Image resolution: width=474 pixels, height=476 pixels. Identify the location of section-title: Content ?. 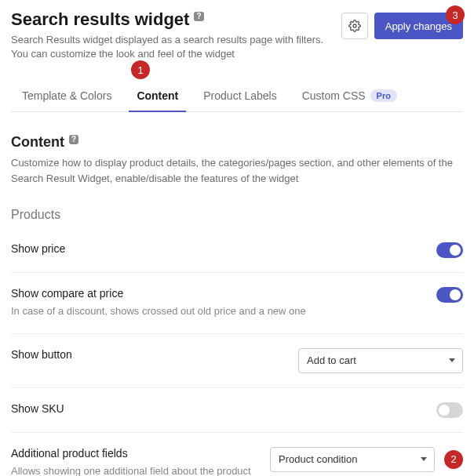
(237, 143).